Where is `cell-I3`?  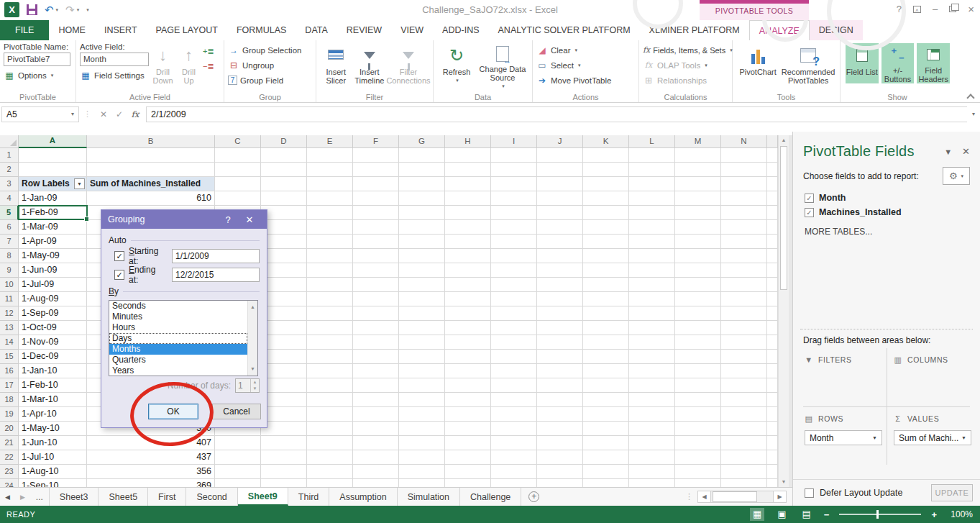
cell-I3 is located at coordinates (514, 184).